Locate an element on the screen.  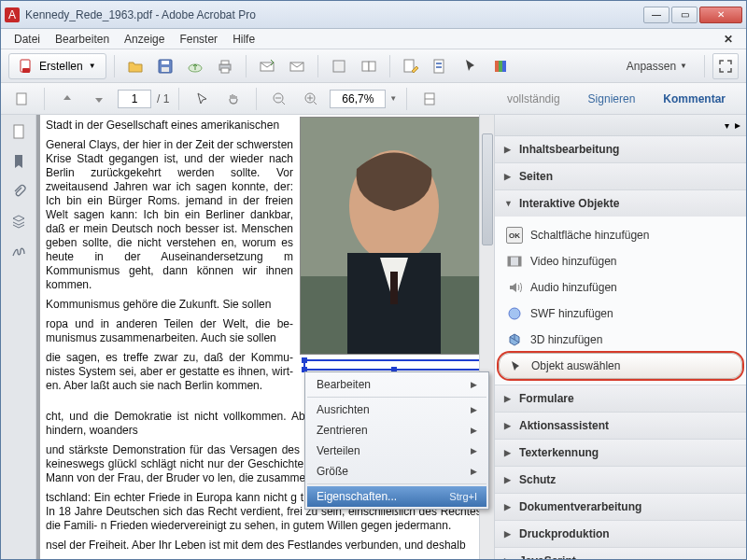
fit-button is located at coordinates (430, 99).